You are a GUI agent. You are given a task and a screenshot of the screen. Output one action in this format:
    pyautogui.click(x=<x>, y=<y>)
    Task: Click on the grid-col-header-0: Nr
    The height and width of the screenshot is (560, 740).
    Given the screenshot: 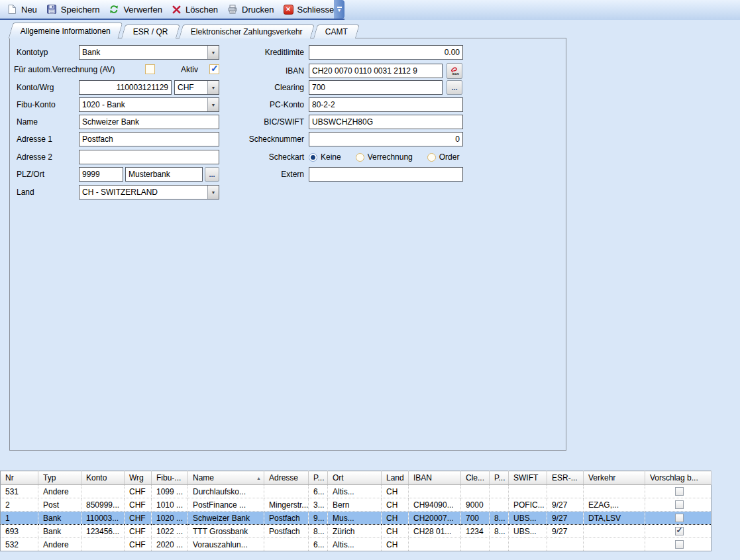 What is the action you would take?
    pyautogui.click(x=20, y=478)
    